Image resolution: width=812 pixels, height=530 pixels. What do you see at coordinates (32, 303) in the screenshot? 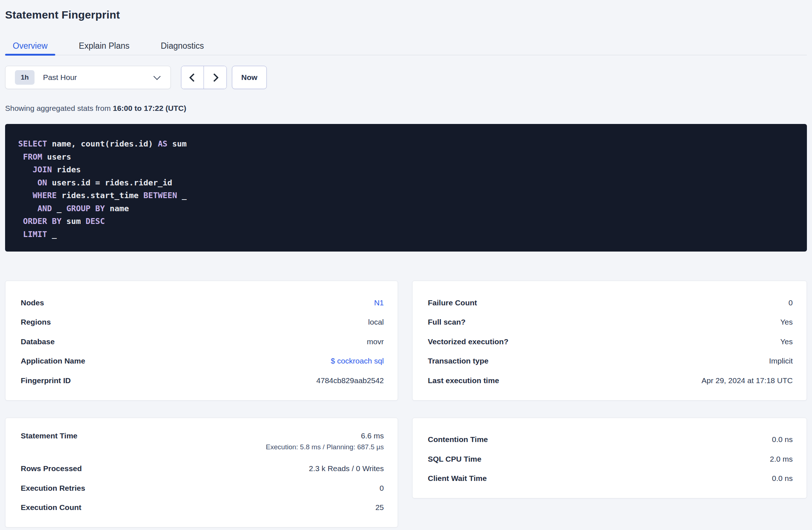
I see `row-label: Nodes` at bounding box center [32, 303].